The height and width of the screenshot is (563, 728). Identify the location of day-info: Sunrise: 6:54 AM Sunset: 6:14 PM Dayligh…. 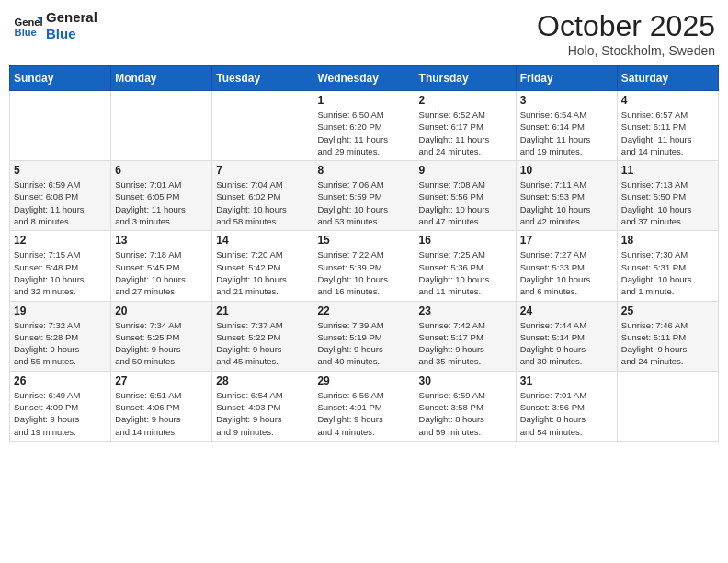
(566, 132).